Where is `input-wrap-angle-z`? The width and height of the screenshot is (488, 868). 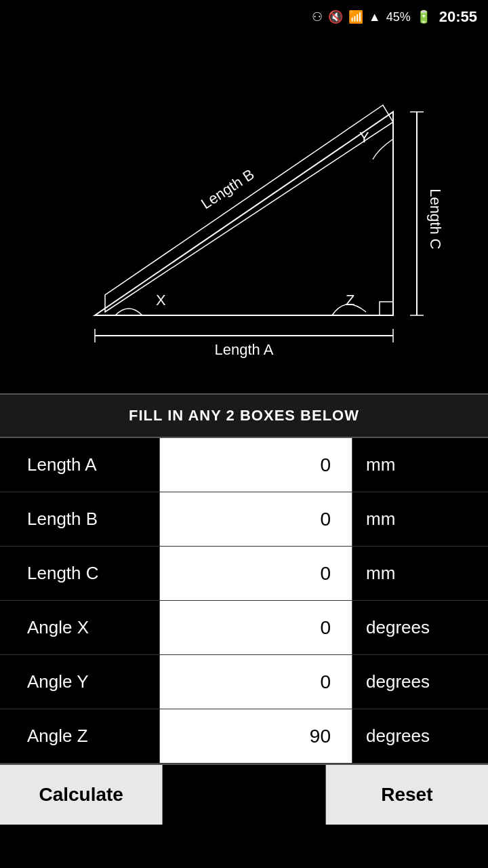 input-wrap-angle-z is located at coordinates (256, 736).